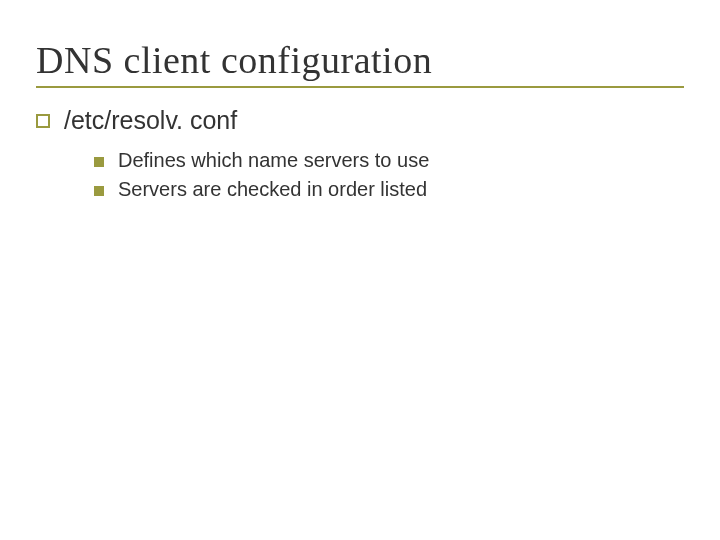  I want to click on bullet-level2-text: Servers are checked in order listed, so click(272, 190).